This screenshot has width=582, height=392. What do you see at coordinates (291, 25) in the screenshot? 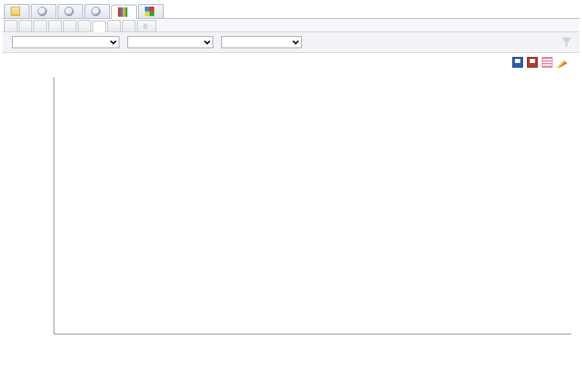
I see `tabs-level2: ⎙` at bounding box center [291, 25].